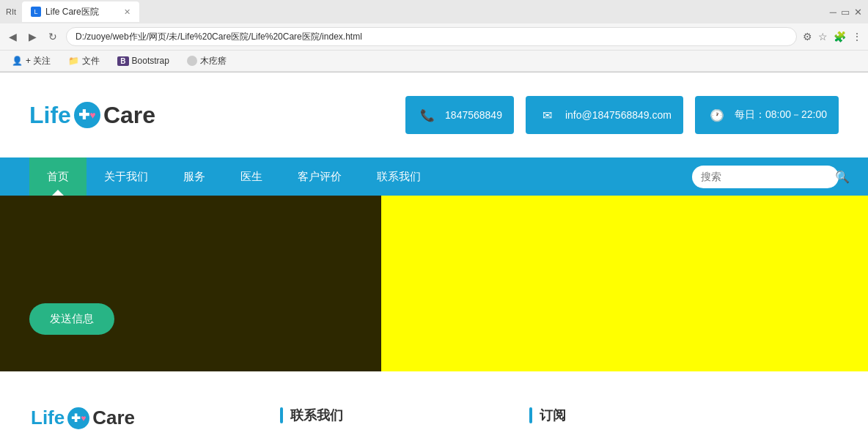 Image resolution: width=868 pixels, height=430 pixels. I want to click on window-close-icon: ✕, so click(858, 12).